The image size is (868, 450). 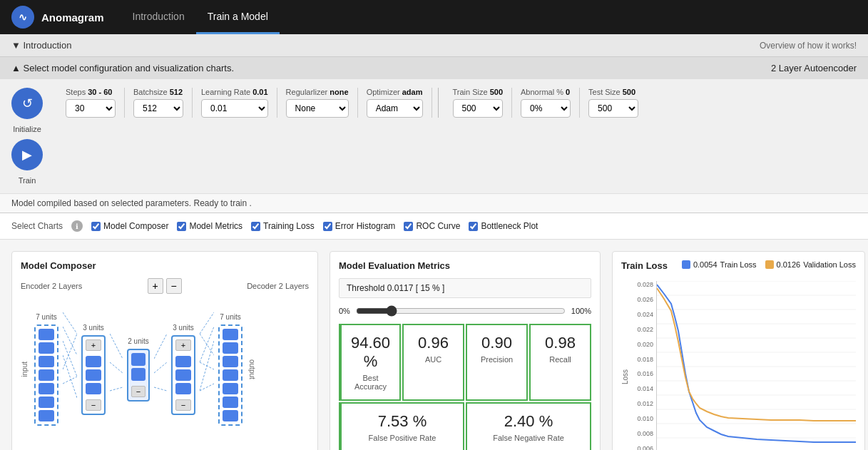 I want to click on layer-7-units-2: 7 units, so click(x=230, y=369).